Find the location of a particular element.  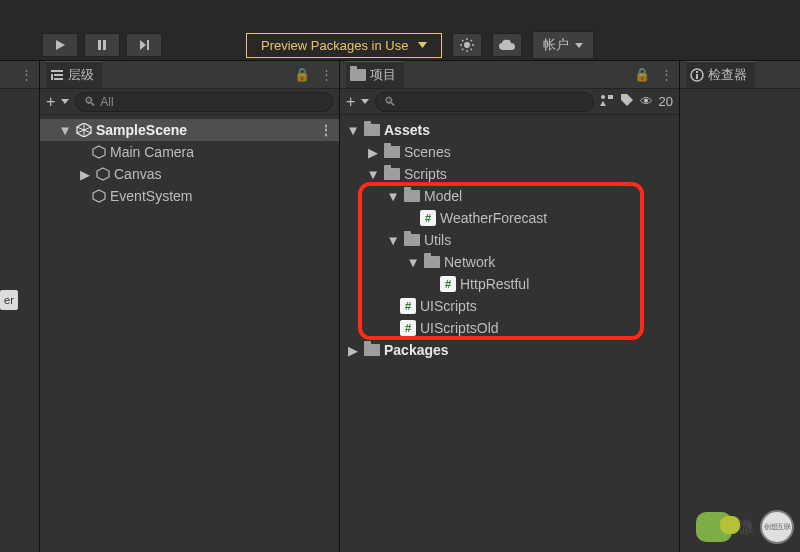

scene-label: SampleScene is located at coordinates (142, 130).